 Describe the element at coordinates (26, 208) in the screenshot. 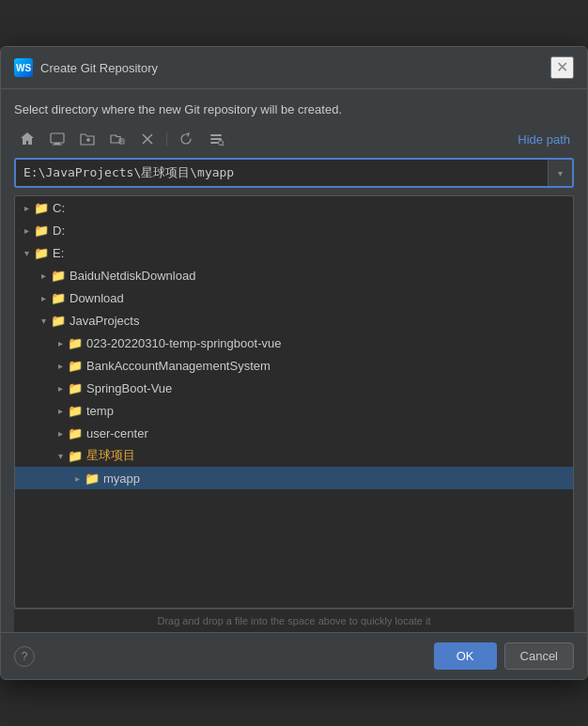

I see `chevron-icon-c` at that location.